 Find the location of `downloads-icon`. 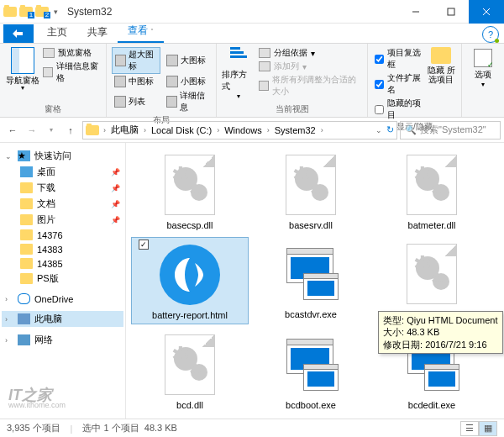

downloads-icon is located at coordinates (27, 188).